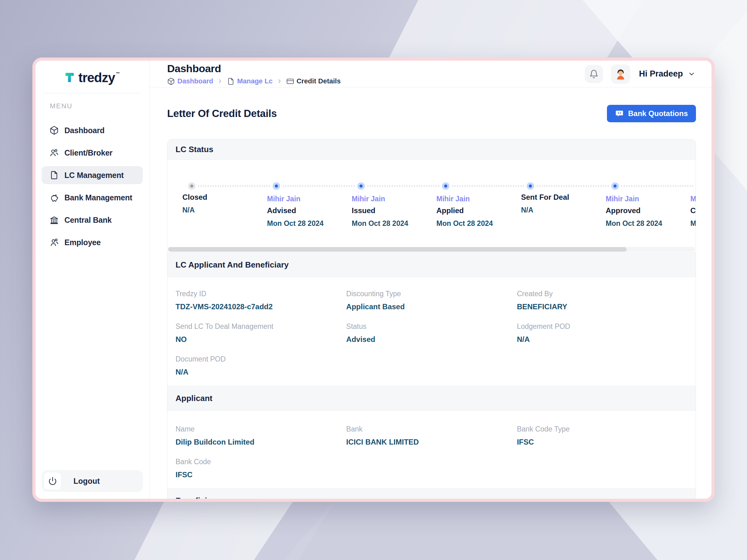  I want to click on timeline-scrollbar-track, so click(432, 249).